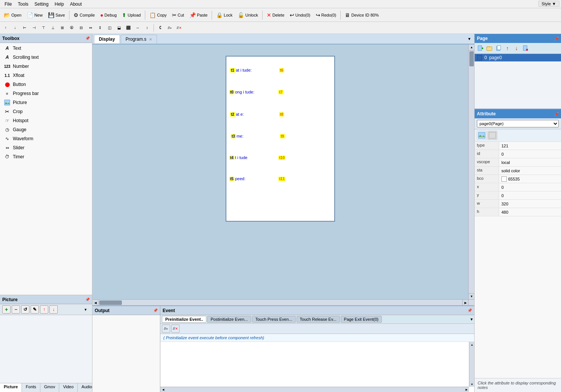 Image resolution: width=561 pixels, height=392 pixels. Describe the element at coordinates (518, 212) in the screenshot. I see `attr-row-h: h 480` at that location.